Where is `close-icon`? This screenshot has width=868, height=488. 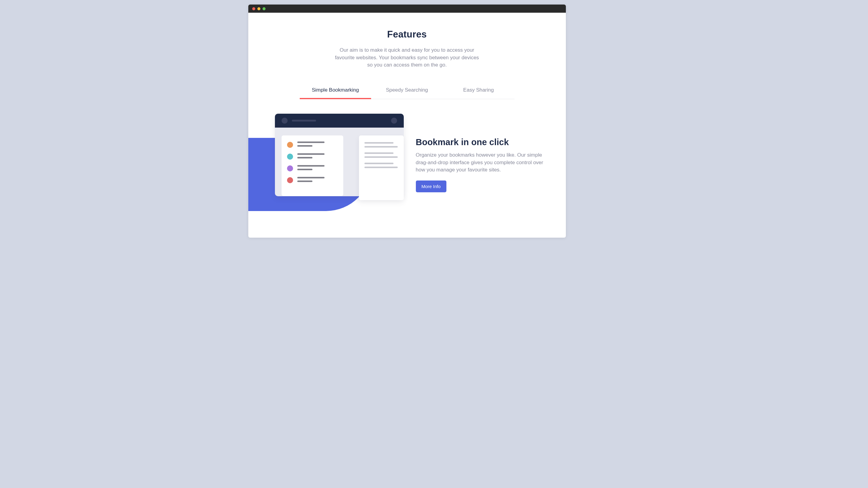 close-icon is located at coordinates (254, 9).